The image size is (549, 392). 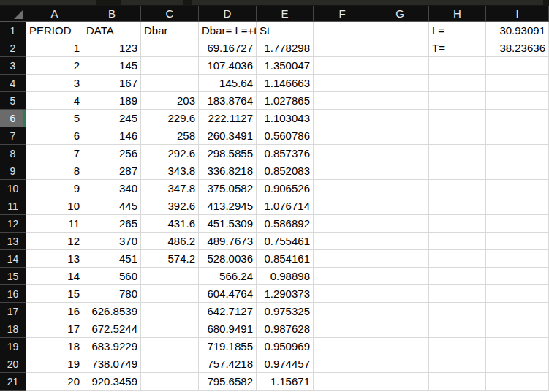 What do you see at coordinates (13, 224) in the screenshot?
I see `row-header-12: 12` at bounding box center [13, 224].